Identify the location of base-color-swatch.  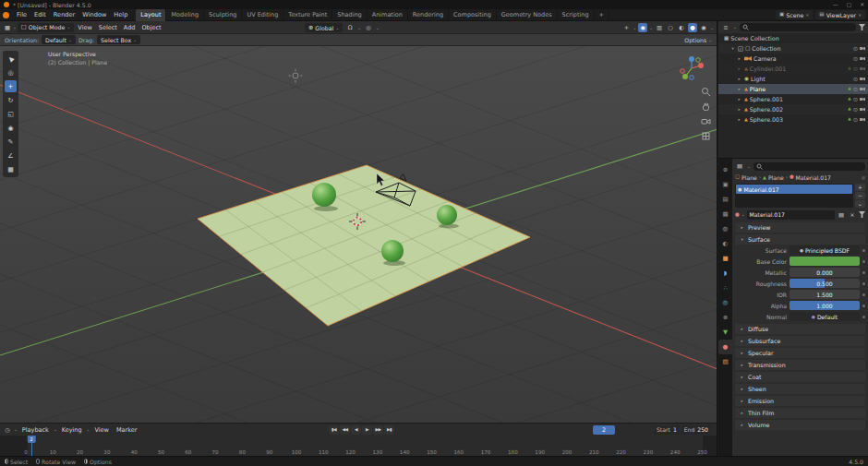
(825, 261).